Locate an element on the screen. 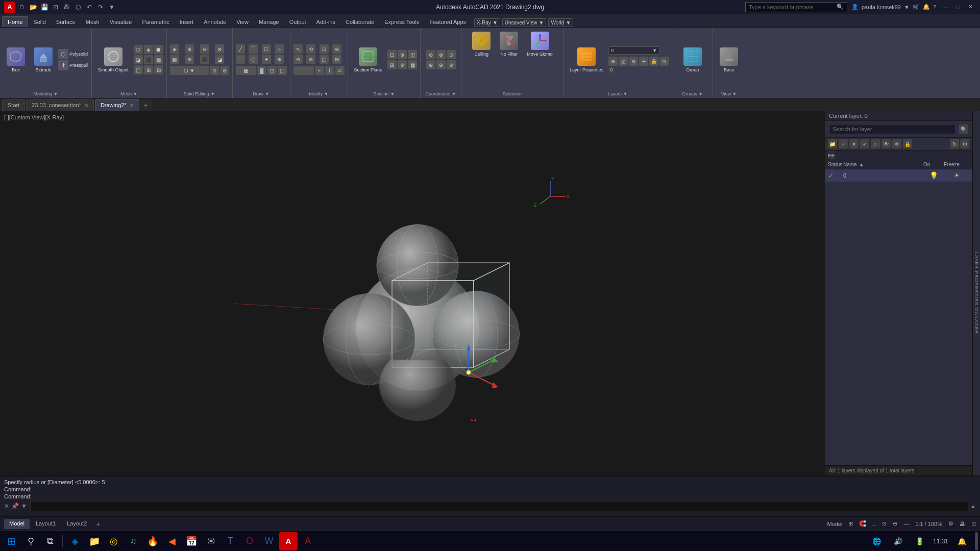  mail-taskbar: ✉ is located at coordinates (211, 541).